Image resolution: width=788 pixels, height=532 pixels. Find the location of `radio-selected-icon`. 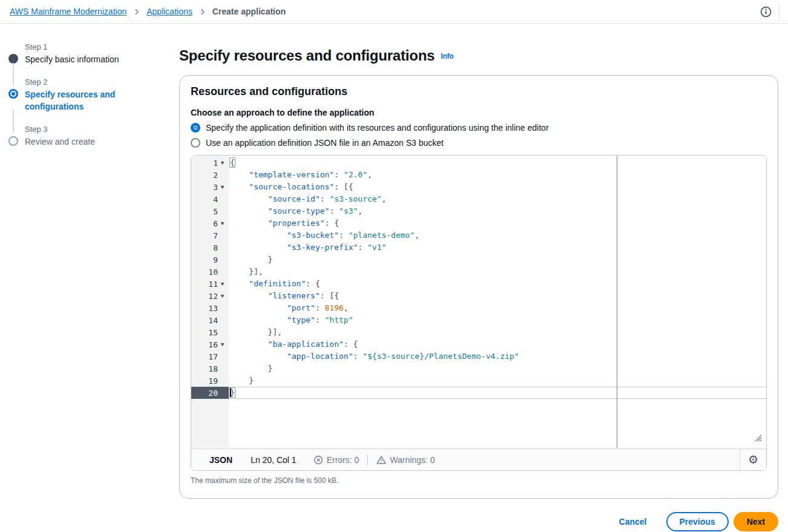

radio-selected-icon is located at coordinates (195, 128).